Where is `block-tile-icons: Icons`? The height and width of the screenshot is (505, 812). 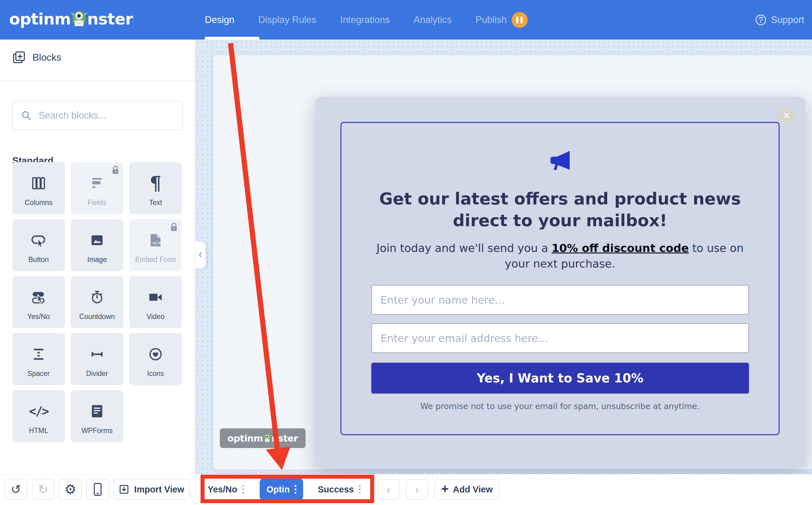 block-tile-icons: Icons is located at coordinates (156, 359).